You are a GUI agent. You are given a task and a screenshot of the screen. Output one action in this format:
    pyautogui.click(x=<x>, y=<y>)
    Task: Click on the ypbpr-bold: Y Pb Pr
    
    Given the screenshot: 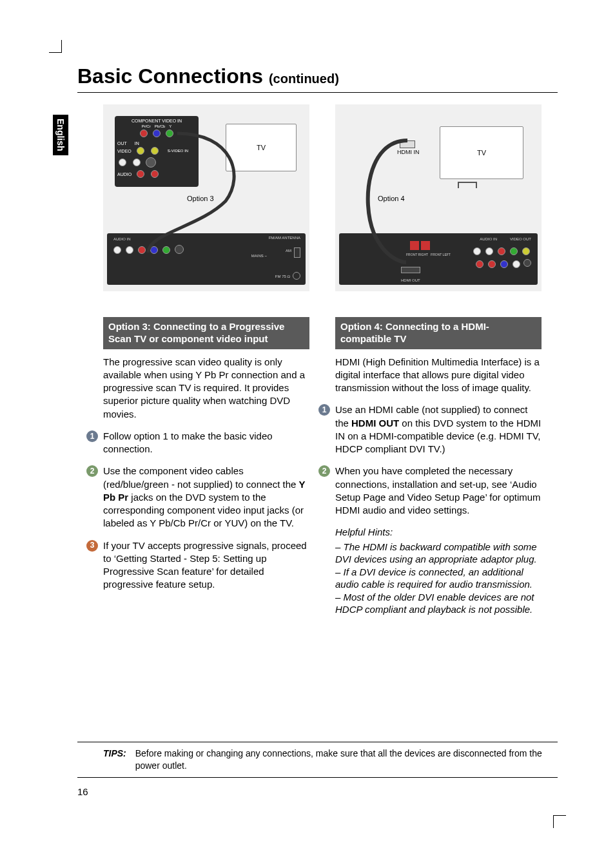 What is the action you would take?
    pyautogui.click(x=204, y=491)
    